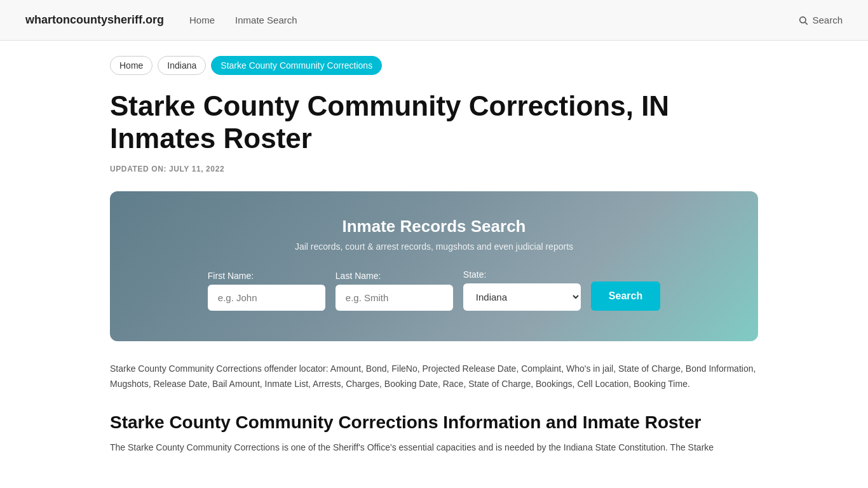 The width and height of the screenshot is (868, 488). What do you see at coordinates (434, 169) in the screenshot?
I see `updated-label: UPDATED ON: JULY 11, 2022` at bounding box center [434, 169].